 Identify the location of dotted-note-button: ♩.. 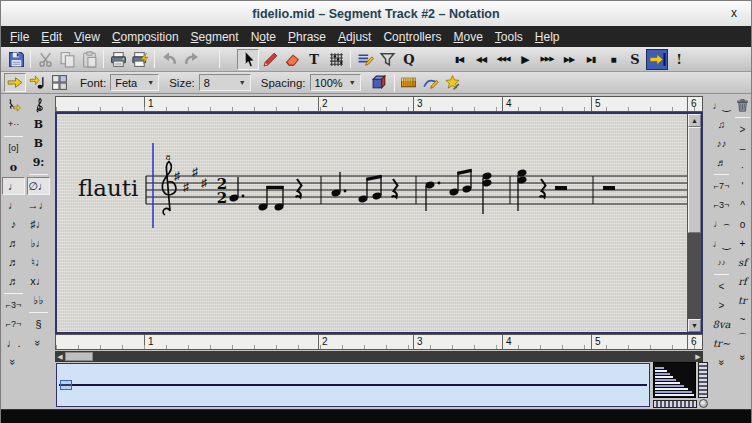
(14, 343).